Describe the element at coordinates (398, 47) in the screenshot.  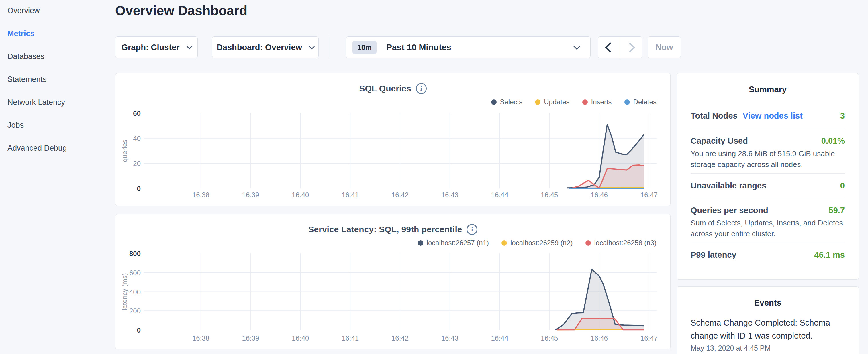
I see `controls-bar: Graph: Cluster Dashboard: Overview 10m P…` at that location.